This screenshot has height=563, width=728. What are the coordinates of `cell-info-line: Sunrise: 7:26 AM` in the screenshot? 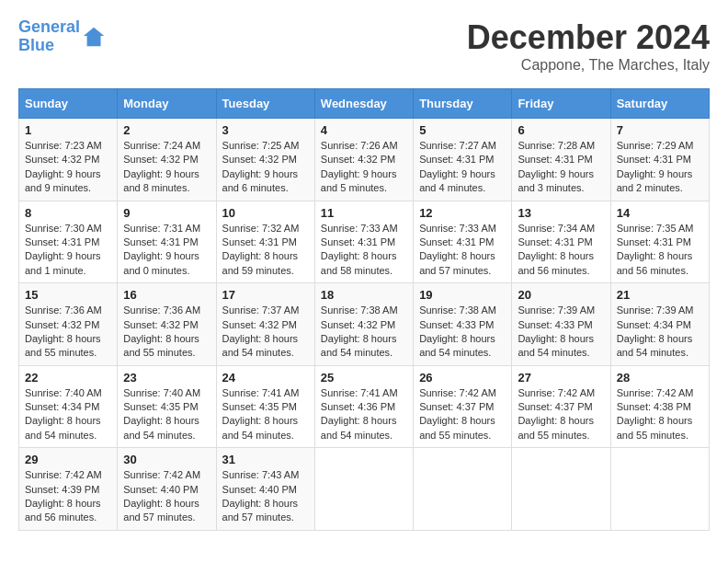 It's located at (364, 145).